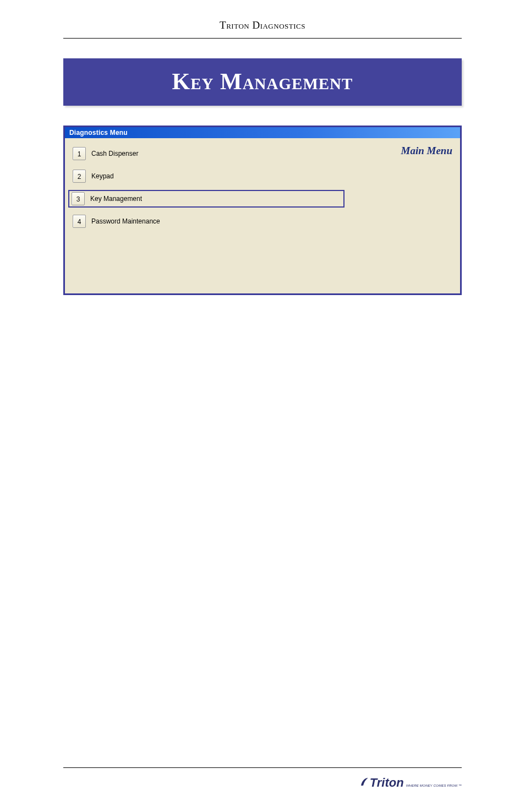 This screenshot has width=525, height=812. What do you see at coordinates (125, 221) in the screenshot?
I see `menu-label: Password Maintenance` at bounding box center [125, 221].